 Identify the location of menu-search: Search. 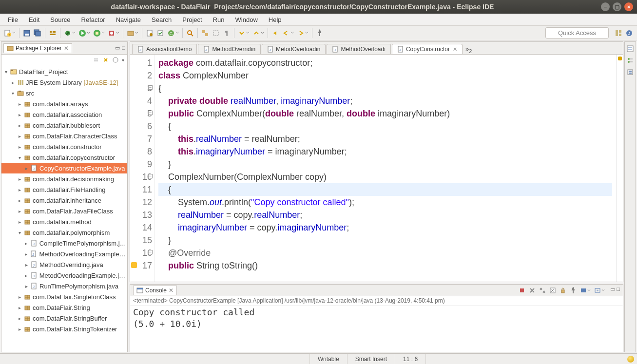
(162, 19).